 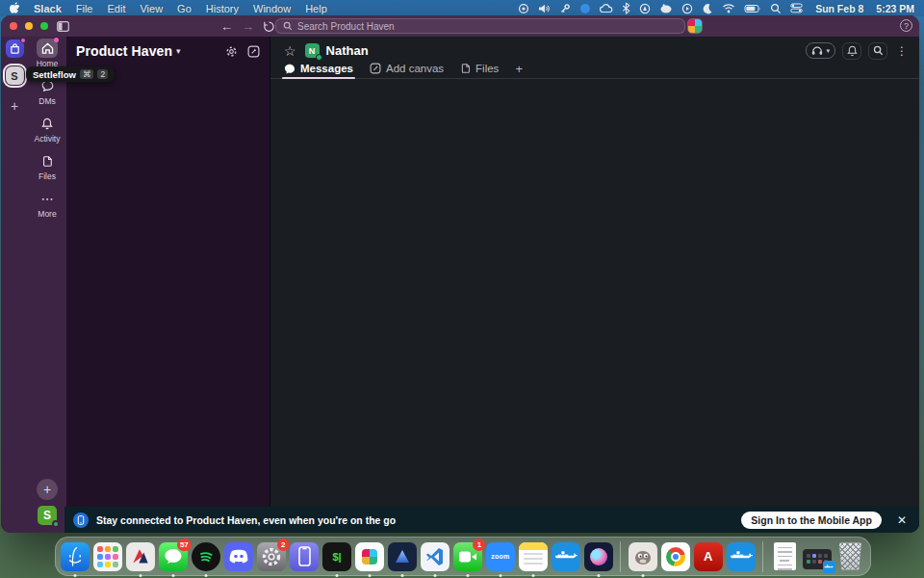 I want to click on home-notification-dot, so click(x=56, y=40).